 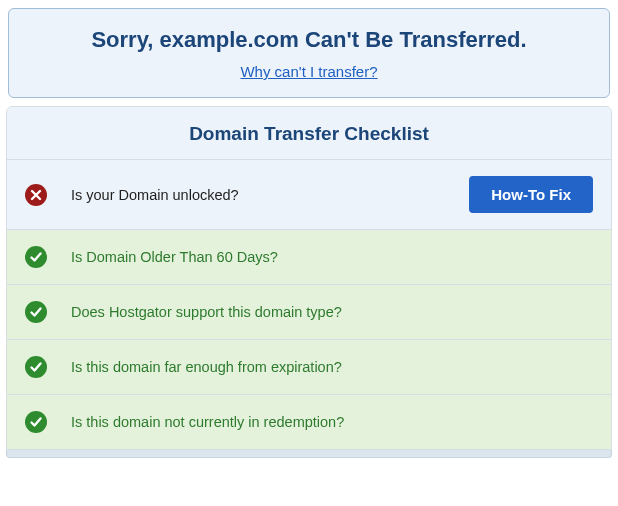 What do you see at coordinates (531, 194) in the screenshot?
I see `how-to-fix-button: How-To Fix` at bounding box center [531, 194].